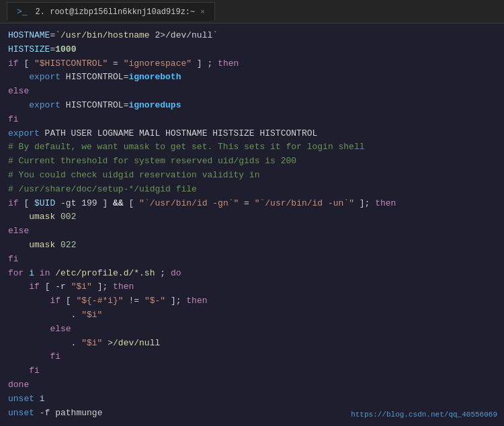 The height and width of the screenshot is (426, 504). What do you see at coordinates (252, 344) in the screenshot?
I see `code-line: . "$i" >/dev/null` at bounding box center [252, 344].